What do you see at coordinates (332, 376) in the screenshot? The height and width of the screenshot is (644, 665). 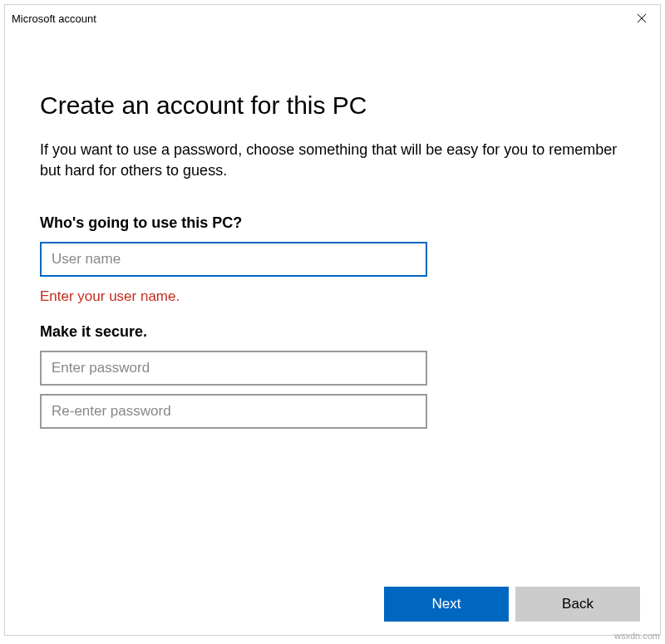 I see `password-group: Make it secure.` at bounding box center [332, 376].